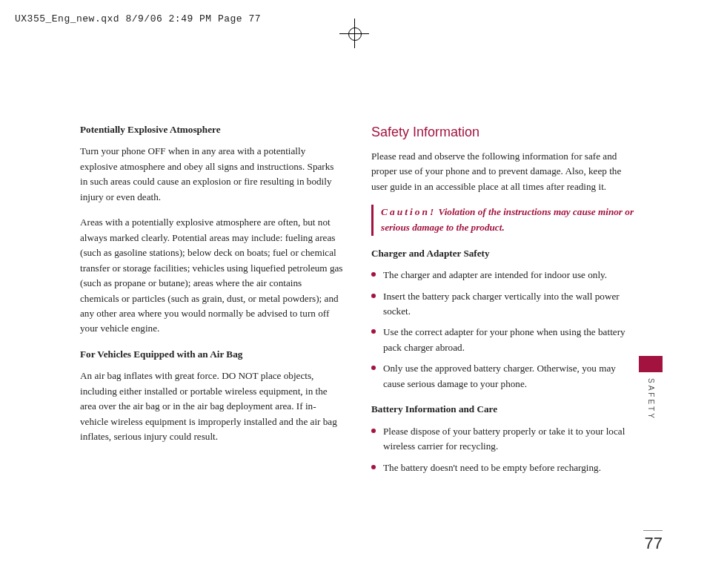 This screenshot has height=588, width=707. I want to click on section-tab-label: SAFETY, so click(651, 399).